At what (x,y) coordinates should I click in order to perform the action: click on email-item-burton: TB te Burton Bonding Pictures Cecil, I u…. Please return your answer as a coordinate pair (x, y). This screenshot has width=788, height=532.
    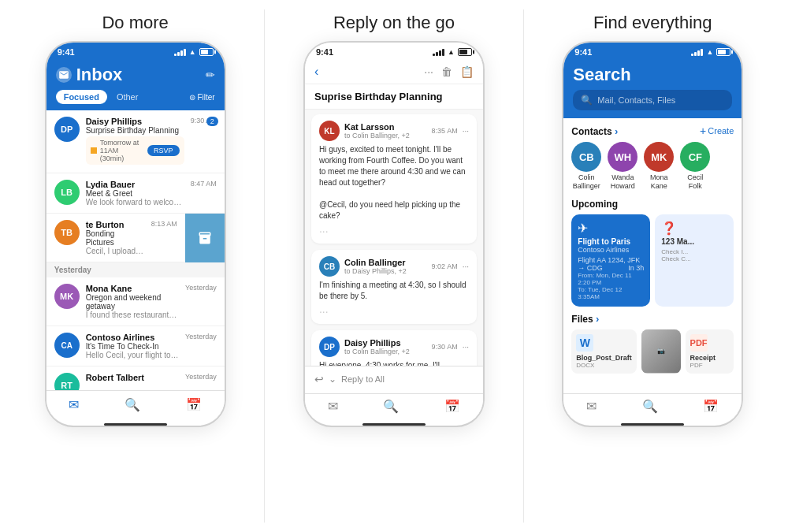
    Looking at the image, I should click on (116, 238).